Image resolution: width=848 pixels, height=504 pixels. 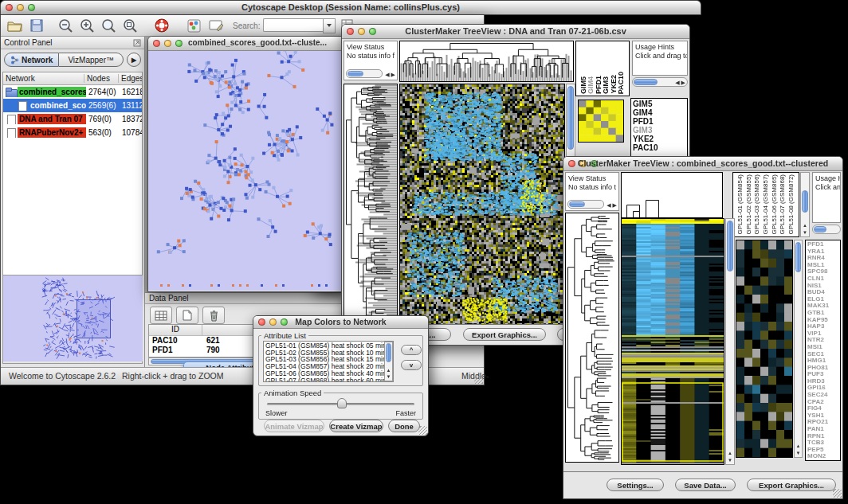 I want to click on tv2-labels-vscrollbar: ▲ ▼, so click(x=805, y=205).